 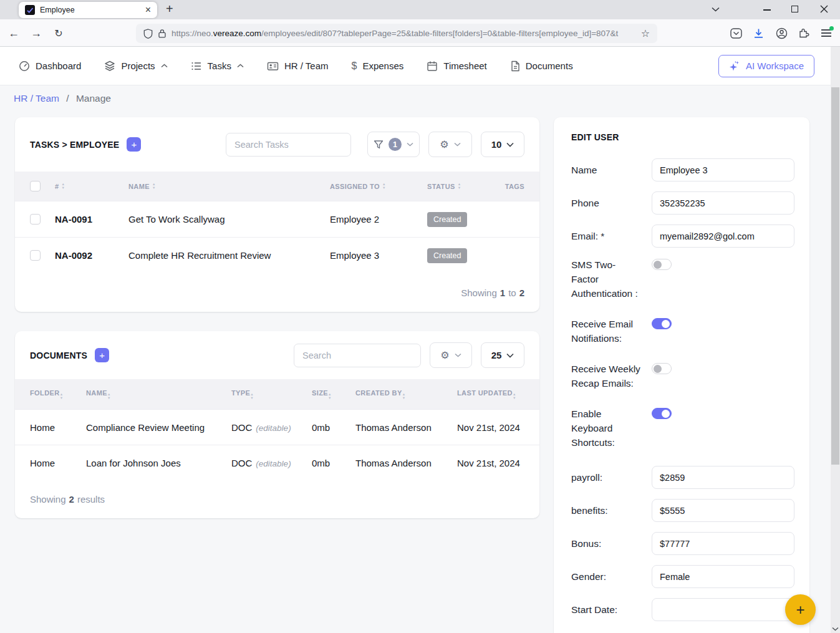 What do you see at coordinates (378, 66) in the screenshot?
I see `nav-item-expenses: $ Expenses` at bounding box center [378, 66].